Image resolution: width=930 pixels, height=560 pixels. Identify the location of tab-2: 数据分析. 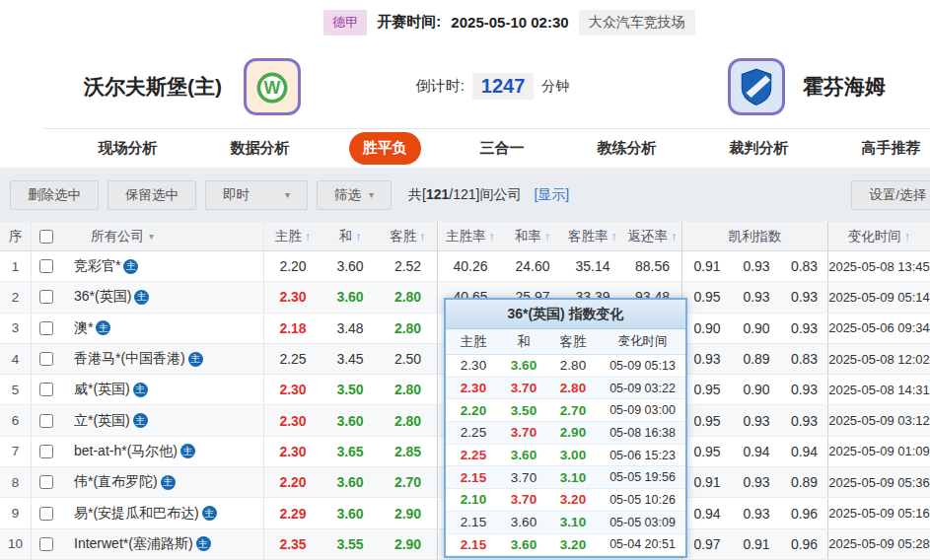
(260, 148).